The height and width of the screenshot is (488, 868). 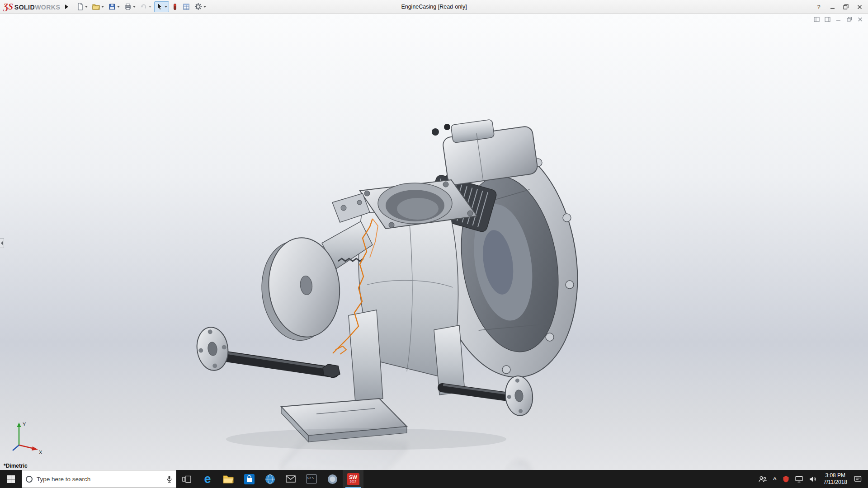 I want to click on file-explorer-icon, so click(x=228, y=479).